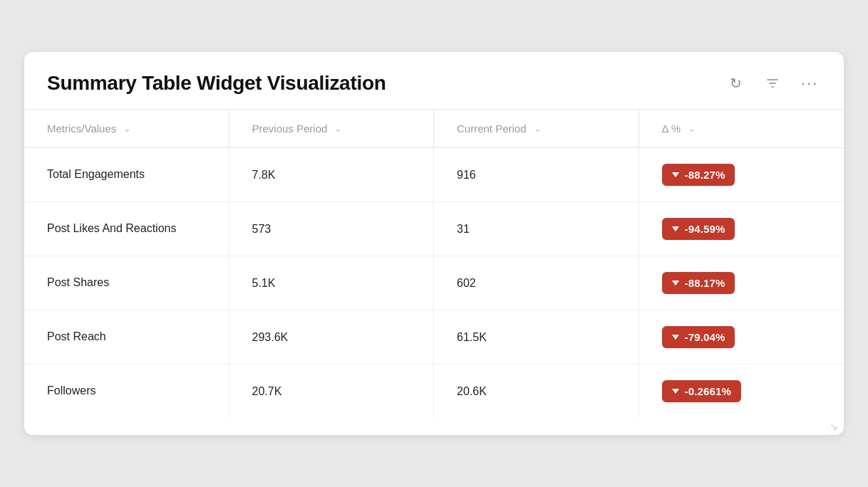  Describe the element at coordinates (492, 128) in the screenshot. I see `column-label-current: Current Period` at that location.